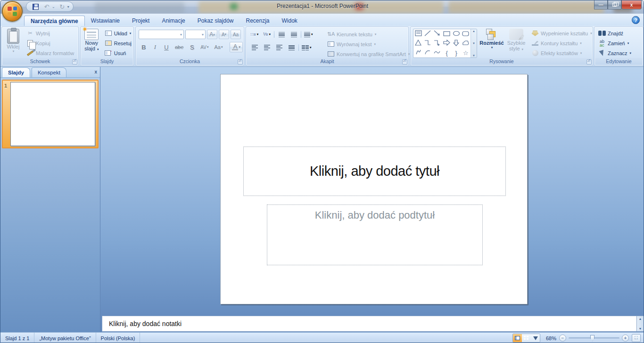 Image resolution: width=644 pixels, height=343 pixels. Describe the element at coordinates (306, 48) in the screenshot. I see `columns-button: ▾` at that location.